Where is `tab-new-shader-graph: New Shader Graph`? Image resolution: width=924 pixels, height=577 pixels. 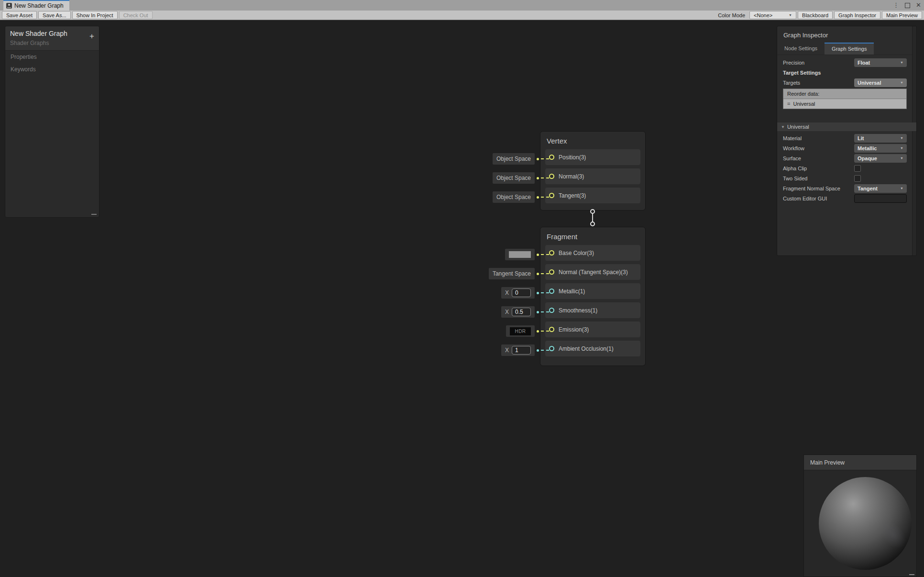
tab-new-shader-graph: New Shader Graph is located at coordinates (36, 5).